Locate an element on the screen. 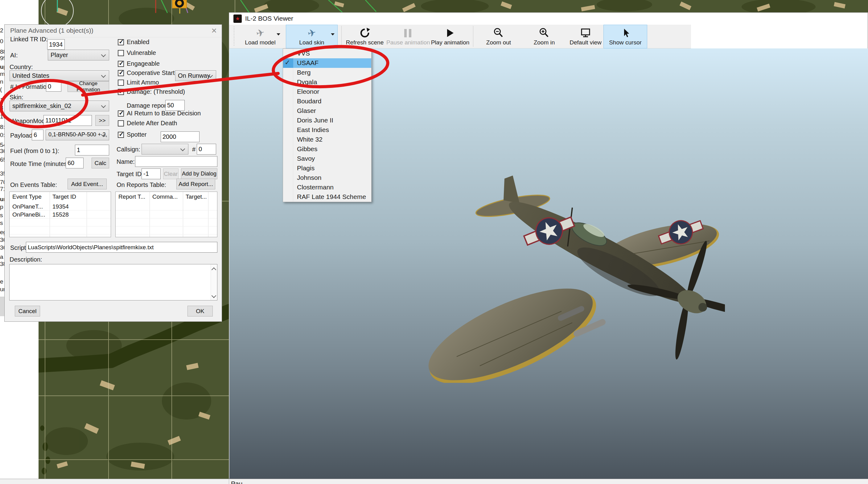 This screenshot has width=868, height=484. weaponmods-expand-button: >> is located at coordinates (102, 120).